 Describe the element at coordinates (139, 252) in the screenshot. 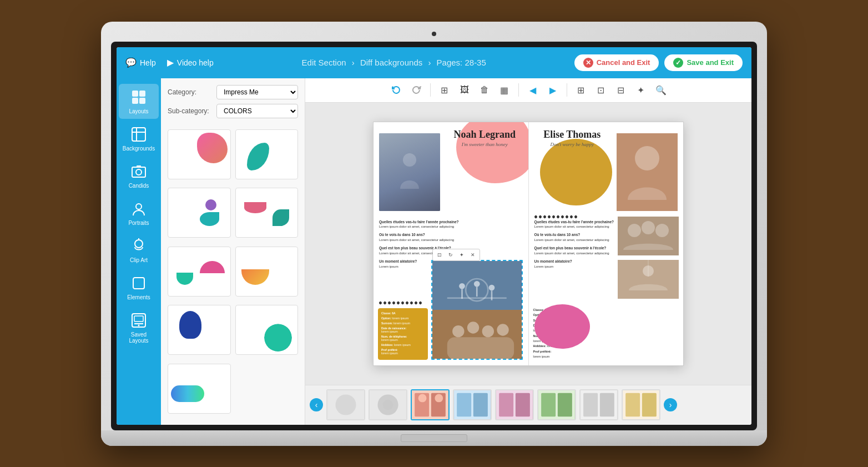

I see `sidebar: Layouts Backgrounds` at that location.